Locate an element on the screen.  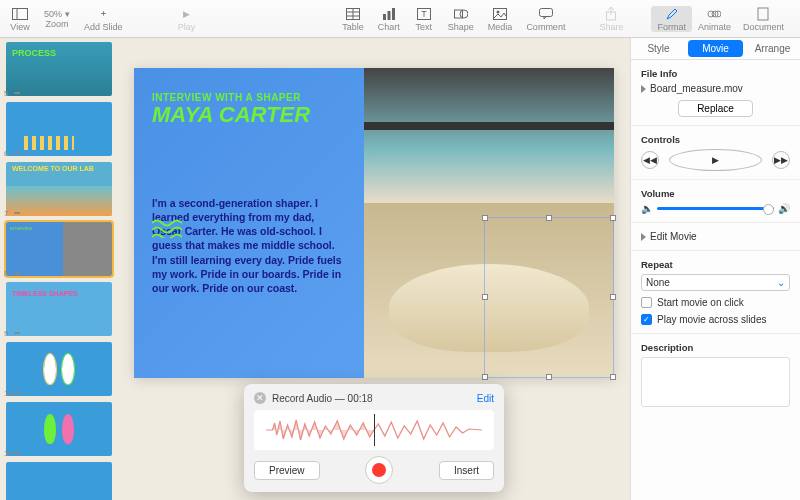
file-info-section: File Info Board_measure.mov Replace is located at coordinates (716, 93).